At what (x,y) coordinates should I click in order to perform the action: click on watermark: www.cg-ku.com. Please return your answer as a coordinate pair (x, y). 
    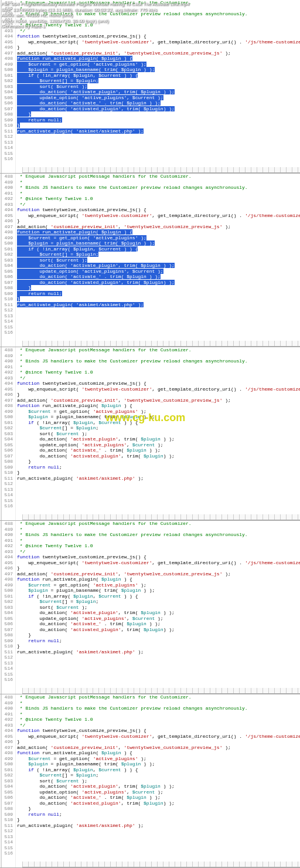
    Looking at the image, I should click on (145, 418).